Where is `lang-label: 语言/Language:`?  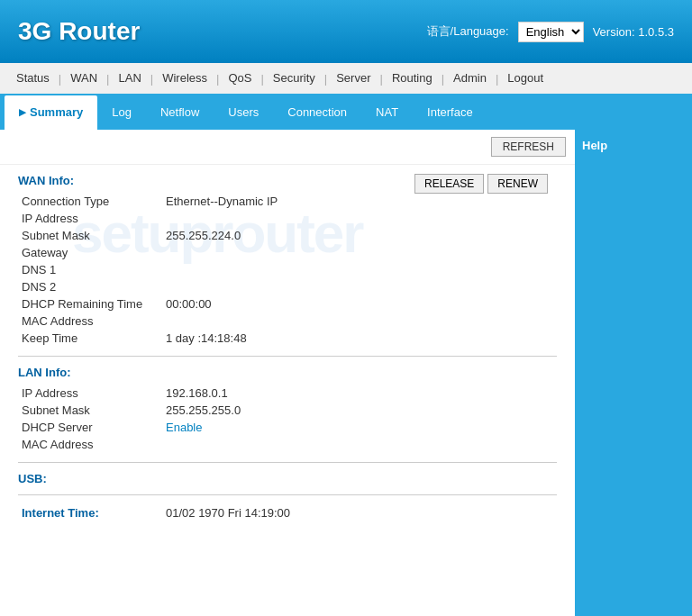
lang-label: 语言/Language: is located at coordinates (469, 32).